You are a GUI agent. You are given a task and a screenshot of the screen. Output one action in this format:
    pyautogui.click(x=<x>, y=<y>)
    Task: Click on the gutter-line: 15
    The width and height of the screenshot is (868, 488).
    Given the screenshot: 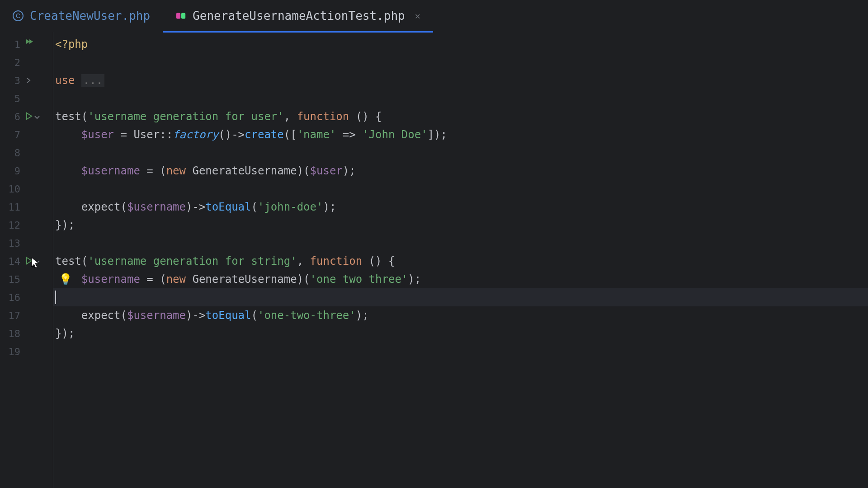 What is the action you would take?
    pyautogui.click(x=26, y=279)
    